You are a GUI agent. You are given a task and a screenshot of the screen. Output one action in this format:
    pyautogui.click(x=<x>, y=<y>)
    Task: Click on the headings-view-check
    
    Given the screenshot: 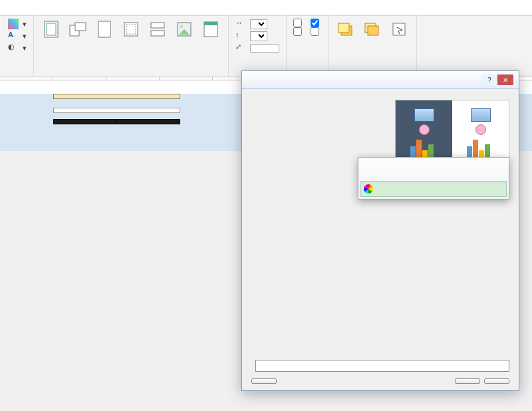 What is the action you would take?
    pyautogui.click(x=316, y=23)
    